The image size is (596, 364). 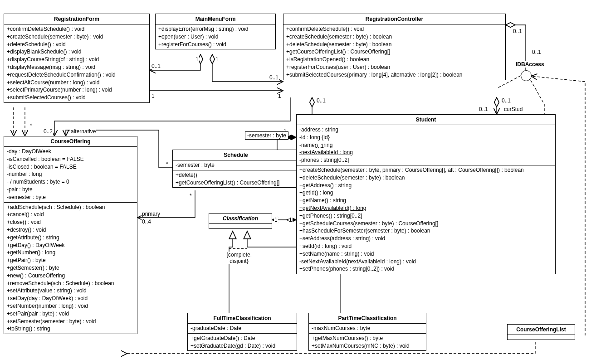 I want to click on methods: +getMaxNumCourses() : byte +setMaxNumCou…, so click(x=367, y=342).